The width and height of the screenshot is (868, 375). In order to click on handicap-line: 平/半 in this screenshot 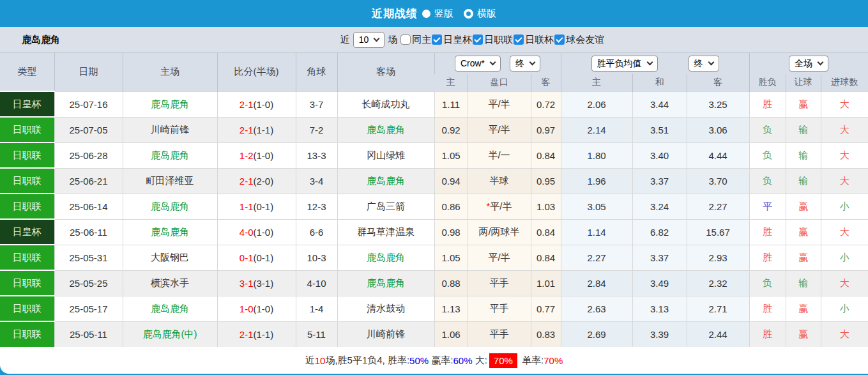, I will do `click(499, 257)`.